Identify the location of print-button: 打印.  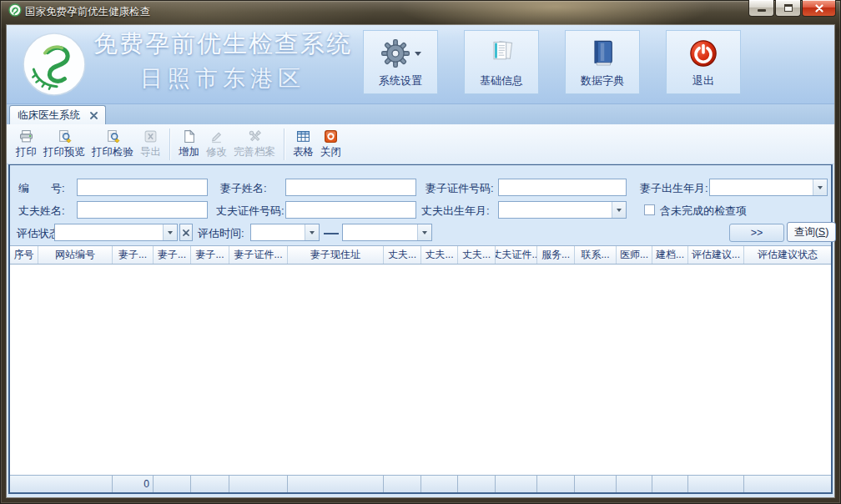
(27, 144).